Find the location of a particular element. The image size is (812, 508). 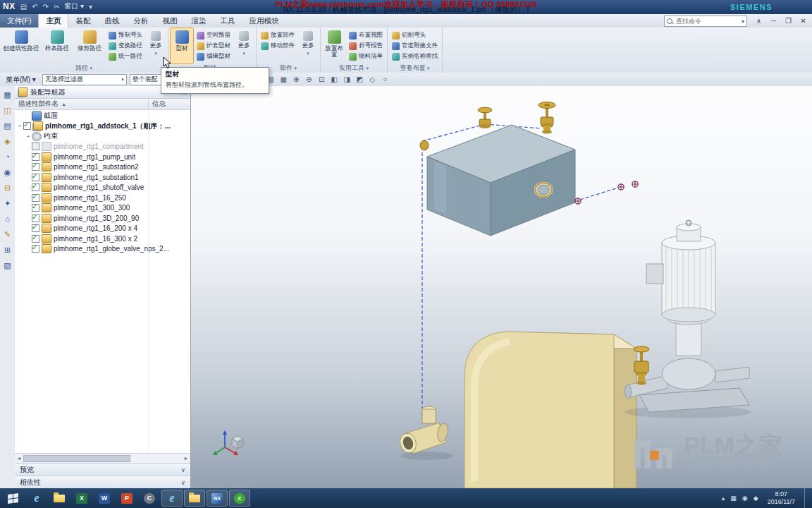

section-view-icon: ◩ is located at coordinates (359, 79).